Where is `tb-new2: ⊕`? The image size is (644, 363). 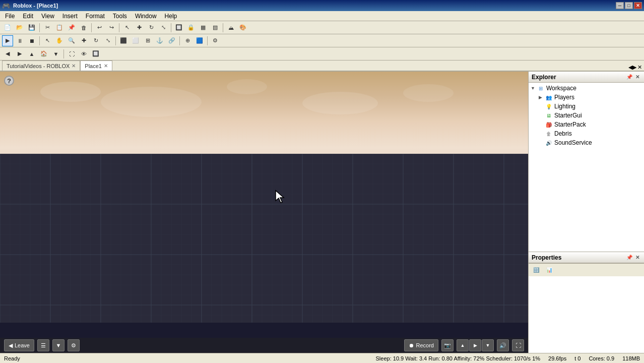
tb-new2: ⊕ is located at coordinates (187, 41).